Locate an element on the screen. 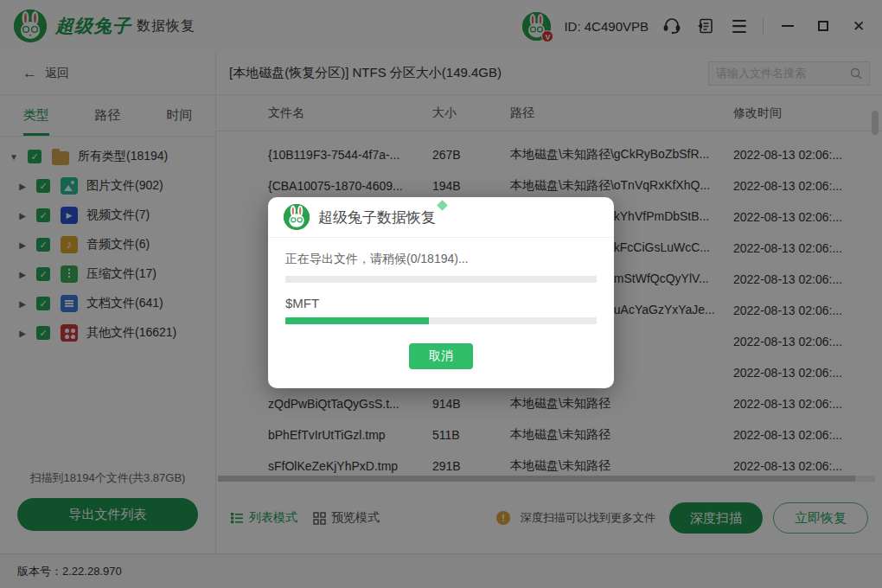  export-total-progress is located at coordinates (441, 279).